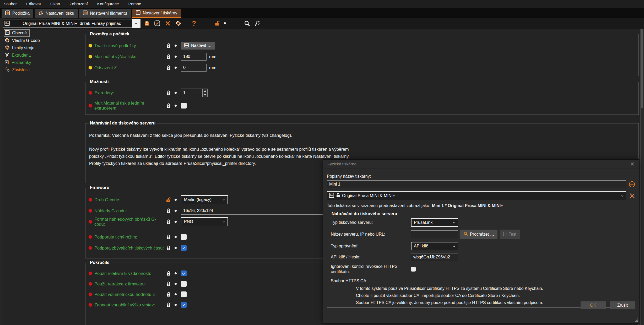 The height and width of the screenshot is (325, 644). What do you see at coordinates (17, 33) in the screenshot?
I see `sidebar-item-obecne: Obecné` at bounding box center [17, 33].